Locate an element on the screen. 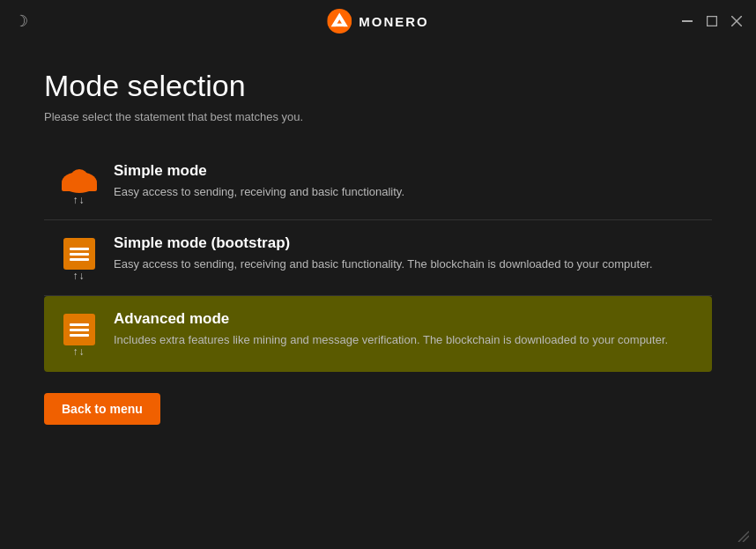  minimize-button is located at coordinates (687, 21).